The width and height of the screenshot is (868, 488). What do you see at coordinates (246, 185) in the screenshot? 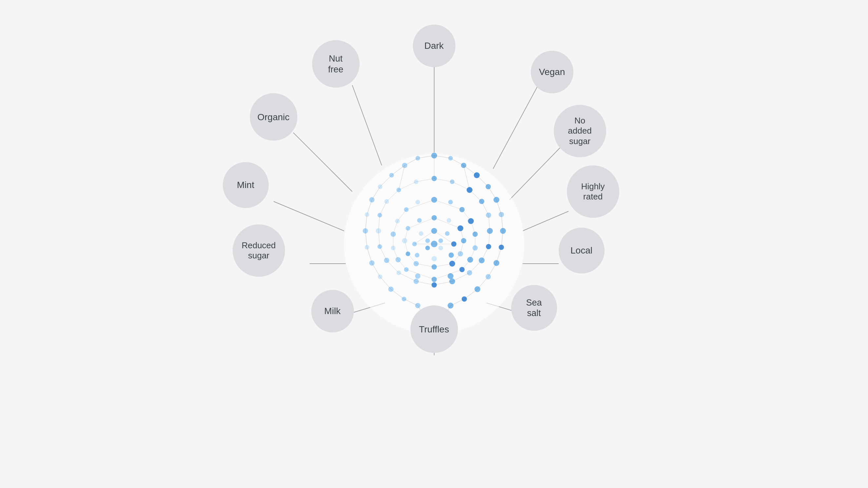
I see `node-mint: Mint` at bounding box center [246, 185].